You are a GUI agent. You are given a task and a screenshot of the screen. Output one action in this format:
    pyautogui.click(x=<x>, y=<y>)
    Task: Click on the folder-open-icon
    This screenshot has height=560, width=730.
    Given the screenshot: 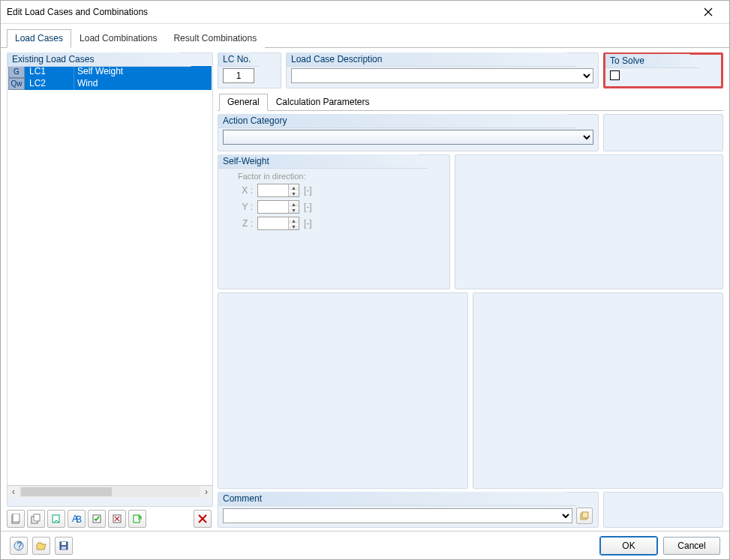 What is the action you would take?
    pyautogui.click(x=41, y=546)
    